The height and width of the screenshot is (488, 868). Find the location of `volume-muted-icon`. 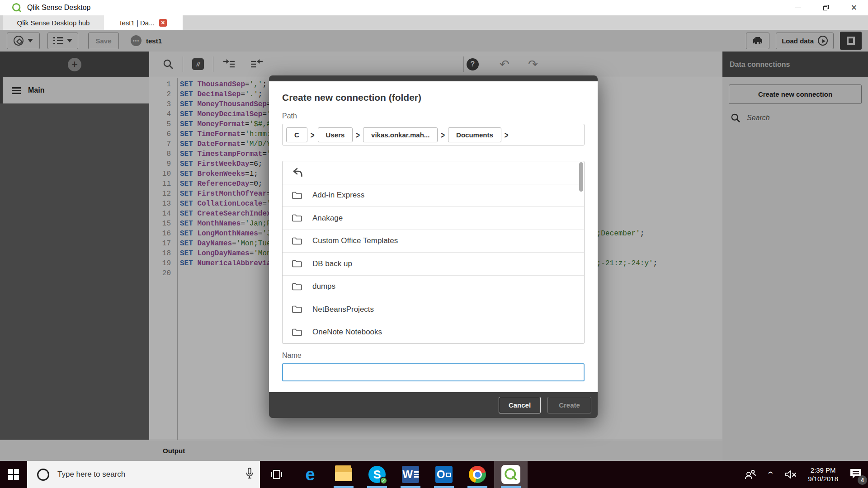

volume-muted-icon is located at coordinates (791, 474).